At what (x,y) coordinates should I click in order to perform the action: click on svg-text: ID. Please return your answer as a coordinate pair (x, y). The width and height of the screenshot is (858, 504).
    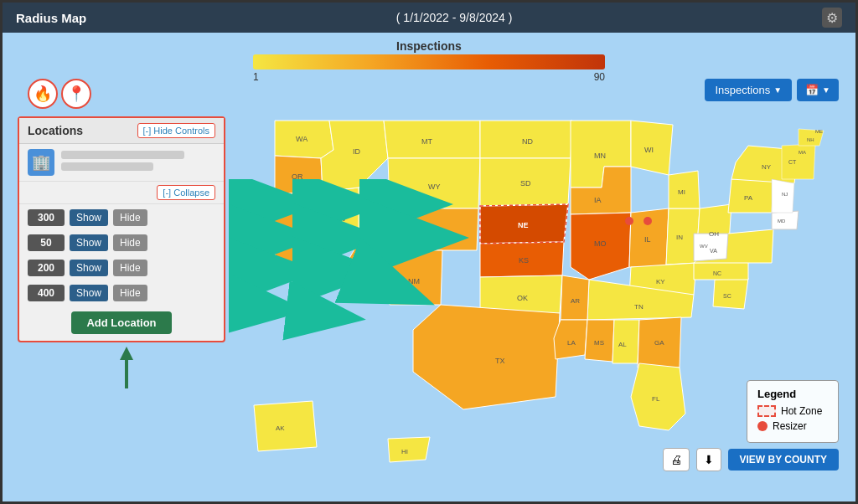
    Looking at the image, I should click on (357, 152).